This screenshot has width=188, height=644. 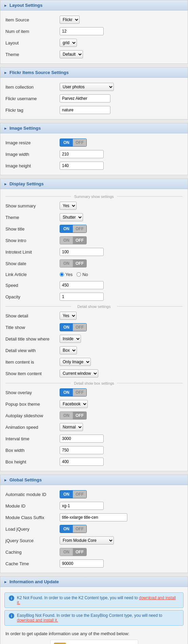 I want to click on show-title-toggle: ON OFF, so click(x=73, y=229).